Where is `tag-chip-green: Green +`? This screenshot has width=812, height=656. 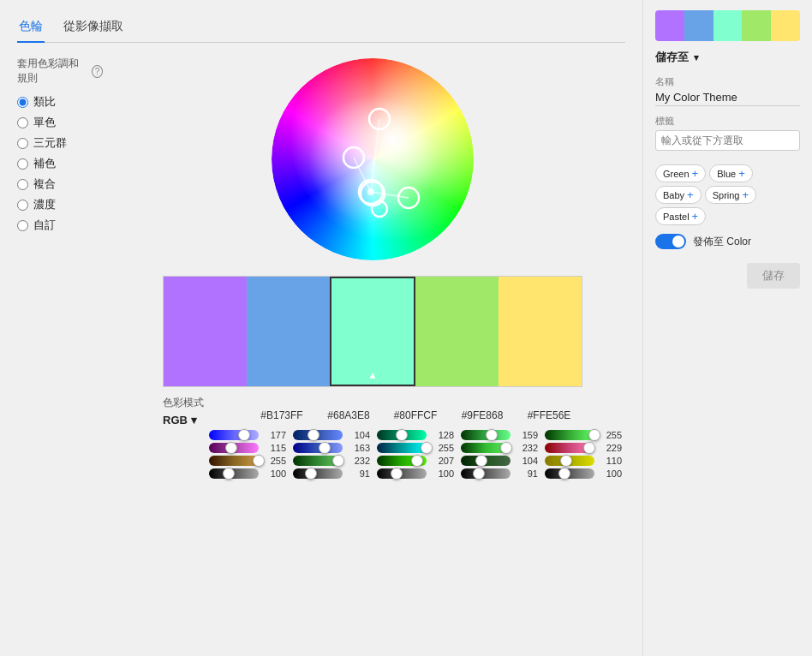
tag-chip-green: Green + is located at coordinates (680, 173).